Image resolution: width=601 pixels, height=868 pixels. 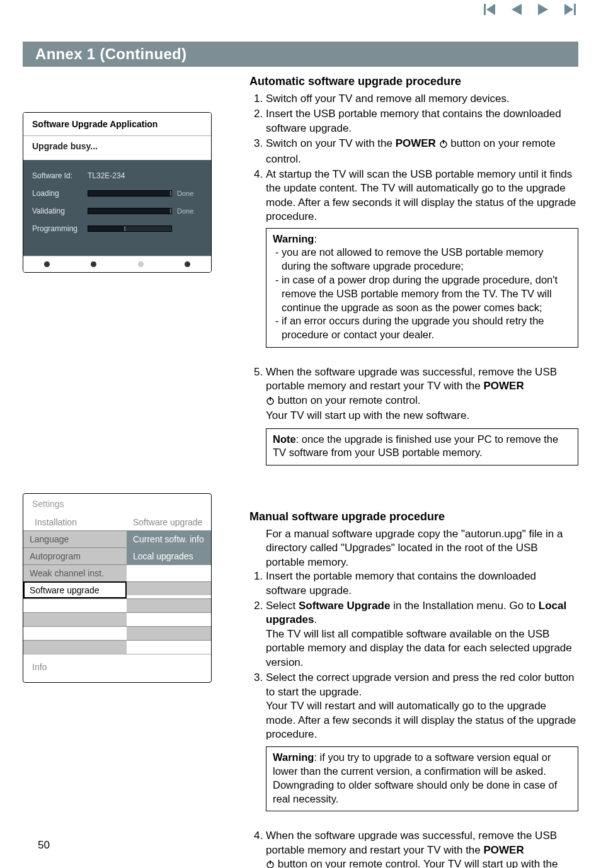 I want to click on auto-warning-3: - if an error occurs during the upgrade …, so click(x=423, y=328).